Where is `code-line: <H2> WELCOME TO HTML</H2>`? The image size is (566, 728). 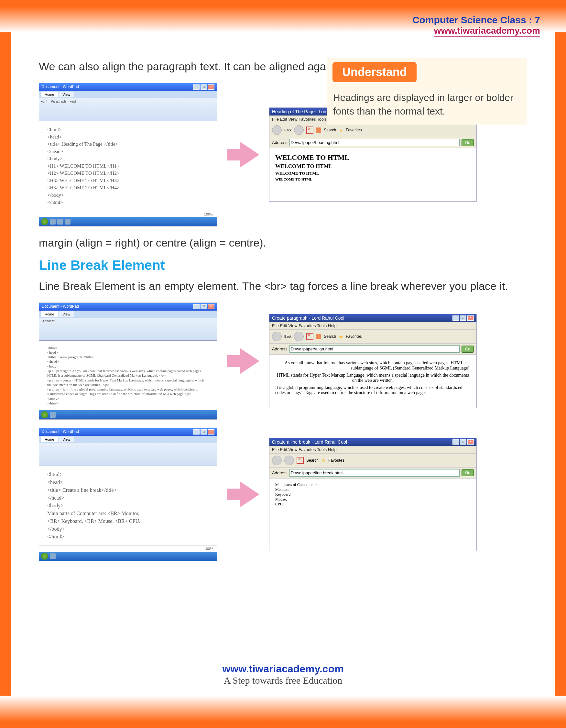 code-line: <H2> WELCOME TO HTML</H2> is located at coordinates (128, 173).